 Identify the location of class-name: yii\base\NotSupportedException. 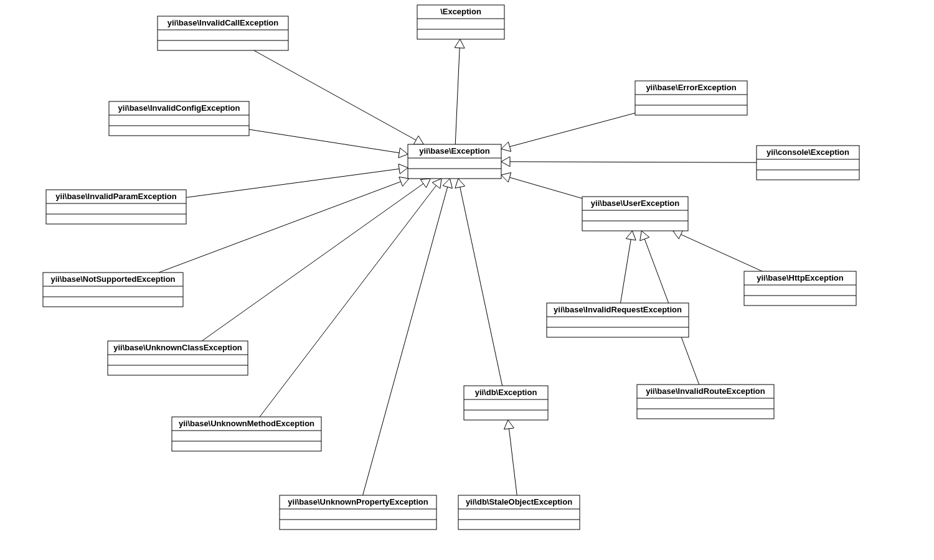
(113, 279).